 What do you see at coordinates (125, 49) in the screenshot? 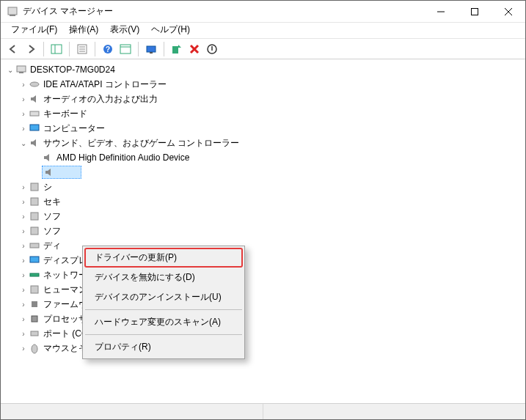
I see `action-button` at bounding box center [125, 49].